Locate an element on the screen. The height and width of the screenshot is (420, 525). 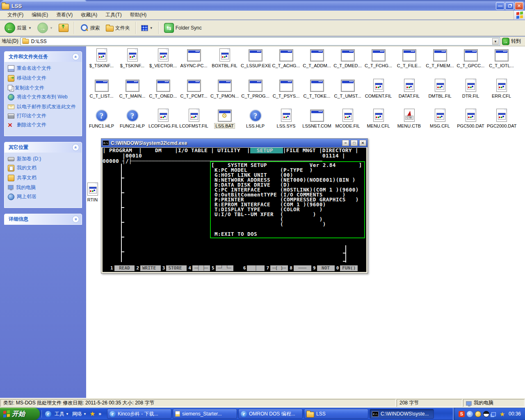
address-input: D:\LSS ▼ is located at coordinates (260, 41).